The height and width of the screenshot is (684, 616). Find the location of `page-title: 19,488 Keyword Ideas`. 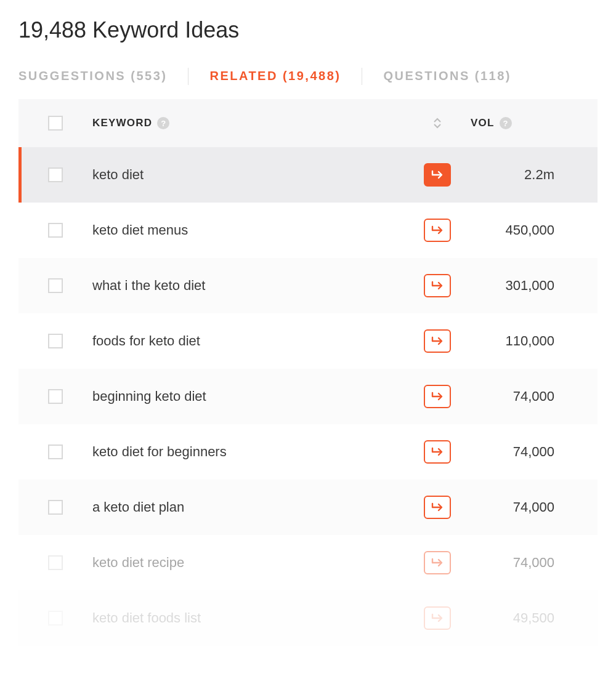

page-title: 19,488 Keyword Ideas is located at coordinates (308, 30).